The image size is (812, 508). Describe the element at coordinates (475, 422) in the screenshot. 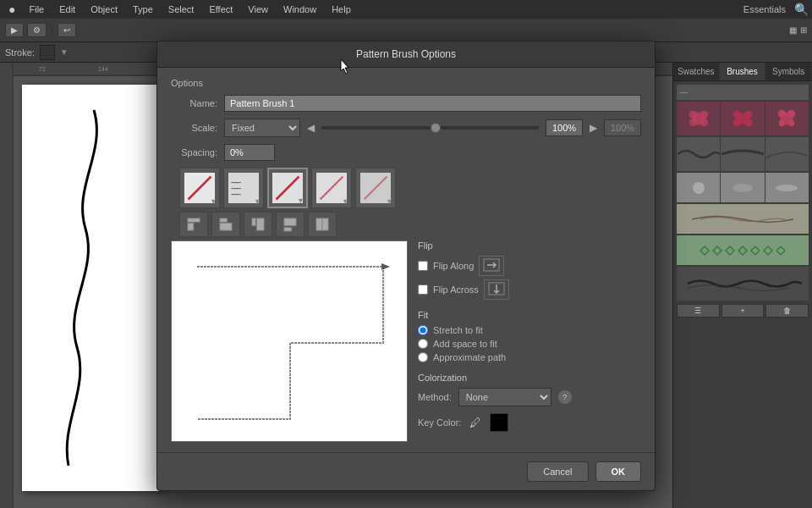

I see `eyedropper-button: 🖊` at that location.